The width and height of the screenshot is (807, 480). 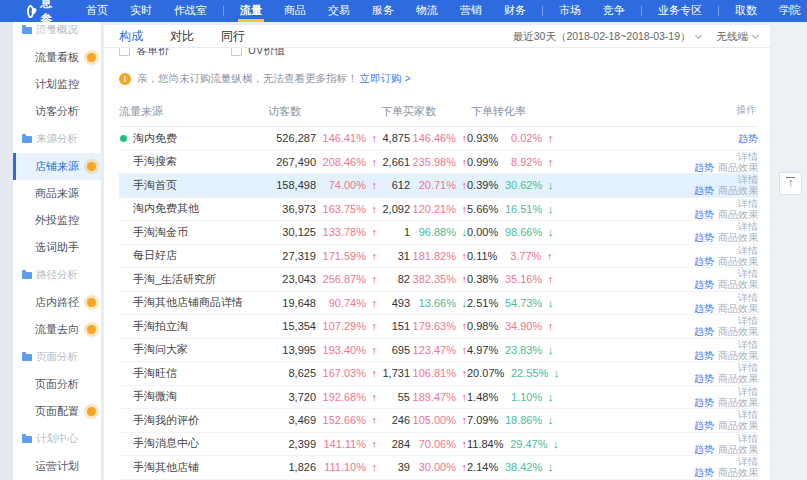 I want to click on nav-item: 市场, so click(x=570, y=11).